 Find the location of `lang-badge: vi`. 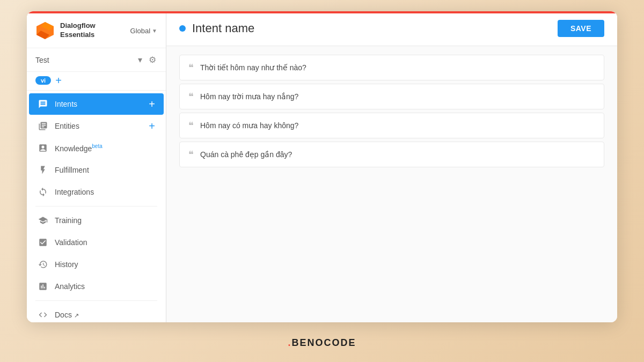

lang-badge: vi is located at coordinates (43, 80).